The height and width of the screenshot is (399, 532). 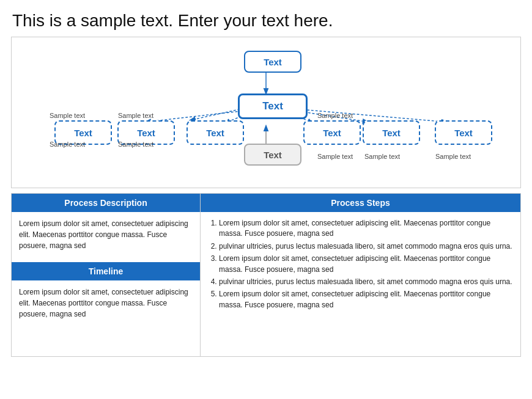 What do you see at coordinates (273, 155) in the screenshot?
I see `bottom-center-node: Text` at bounding box center [273, 155].